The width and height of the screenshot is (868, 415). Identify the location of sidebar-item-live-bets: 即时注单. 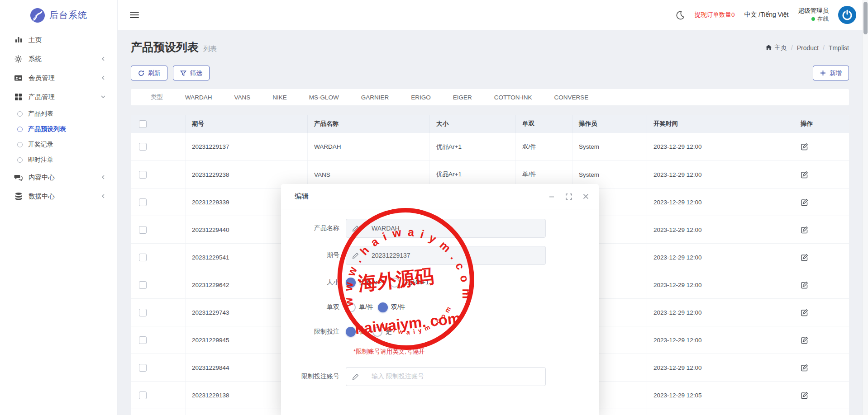
(59, 160).